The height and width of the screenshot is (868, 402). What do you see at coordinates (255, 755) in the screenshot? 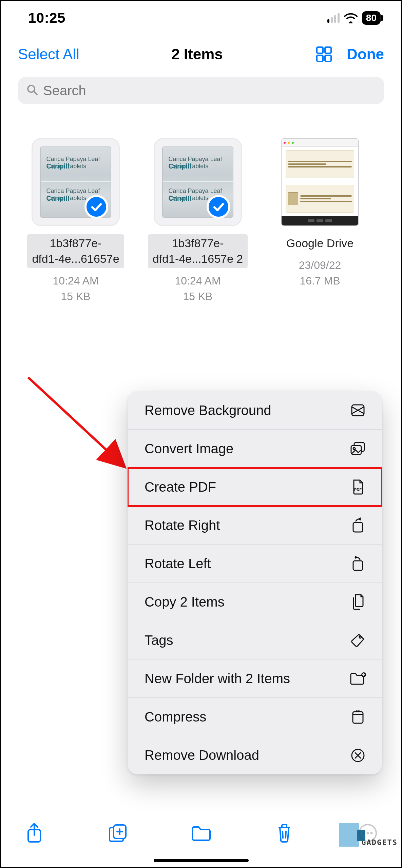
I see `menu-item-remove-download: Remove Download` at bounding box center [255, 755].